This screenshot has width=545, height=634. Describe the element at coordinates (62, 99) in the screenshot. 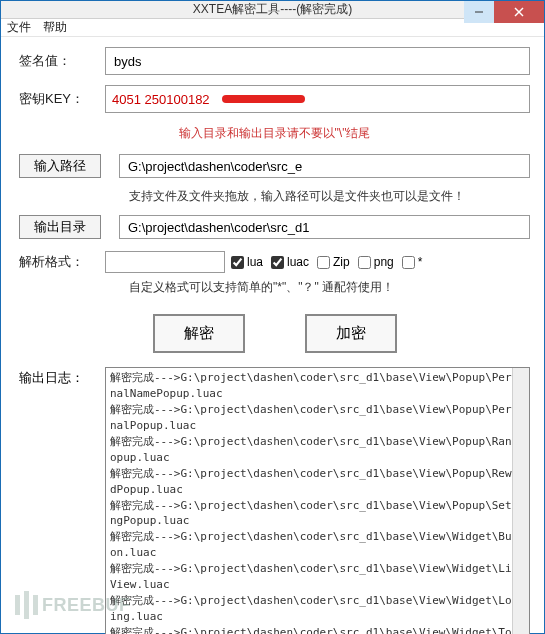

I see `label-key: 密钥KEY：` at that location.